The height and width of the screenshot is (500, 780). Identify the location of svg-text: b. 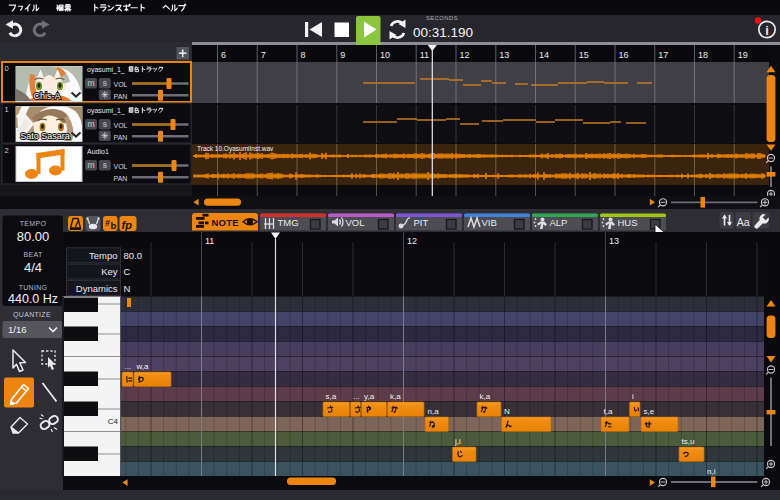
(114, 226).